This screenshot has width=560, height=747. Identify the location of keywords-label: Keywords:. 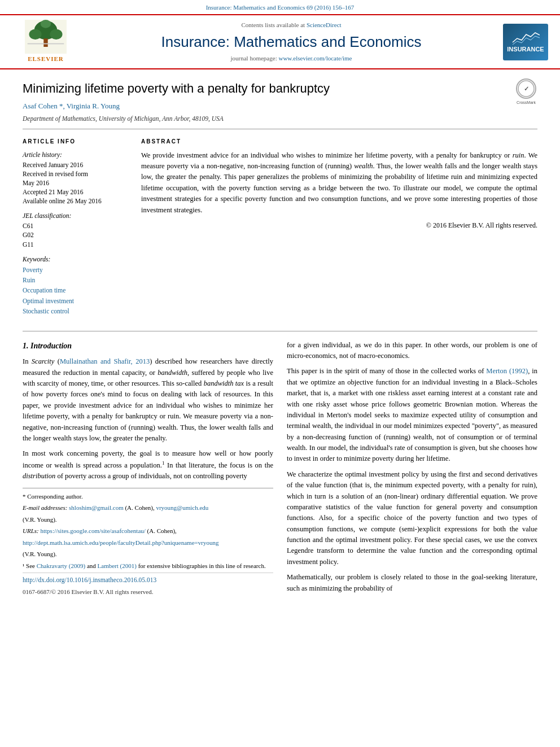
(76, 259).